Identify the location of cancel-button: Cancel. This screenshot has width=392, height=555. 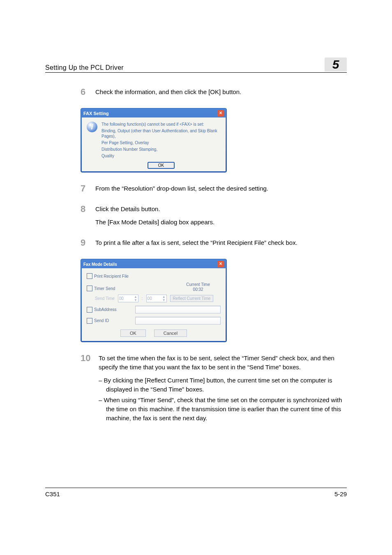
(171, 333).